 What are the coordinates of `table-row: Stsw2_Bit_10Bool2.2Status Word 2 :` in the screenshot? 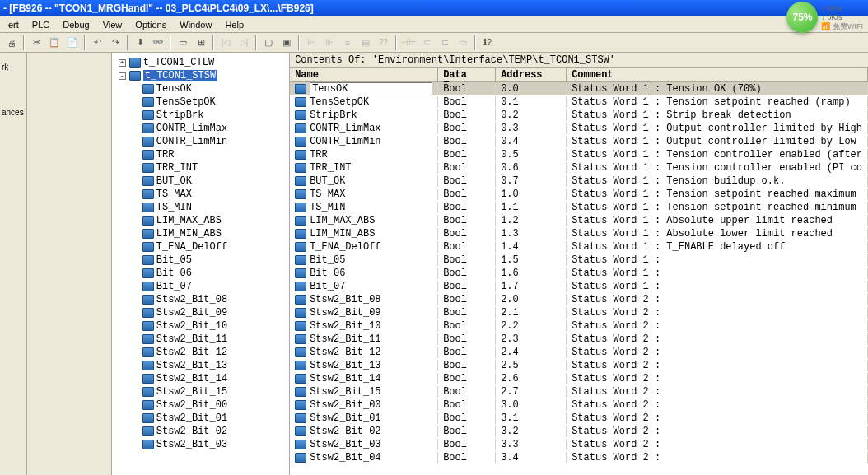 It's located at (579, 326).